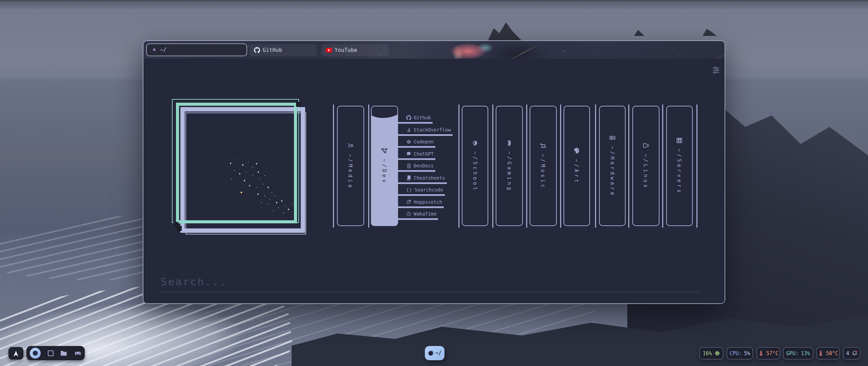  Describe the element at coordinates (16, 353) in the screenshot. I see `launcher-arrow-icon` at that location.